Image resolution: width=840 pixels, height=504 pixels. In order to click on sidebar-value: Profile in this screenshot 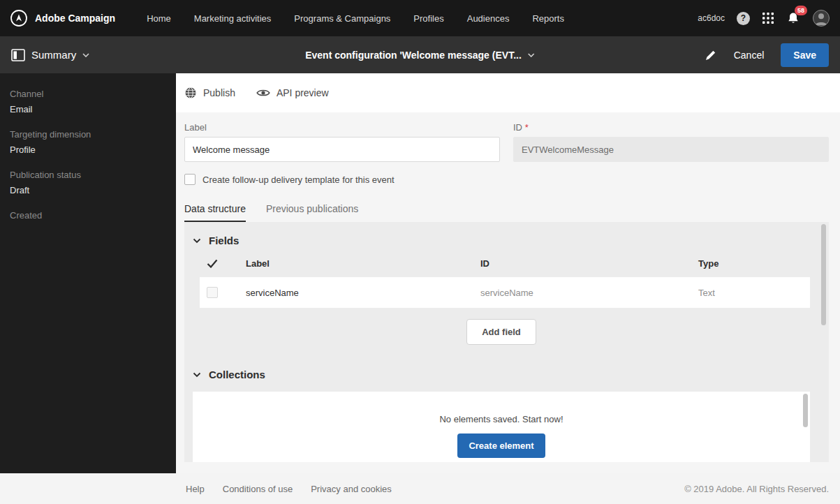, I will do `click(88, 149)`.